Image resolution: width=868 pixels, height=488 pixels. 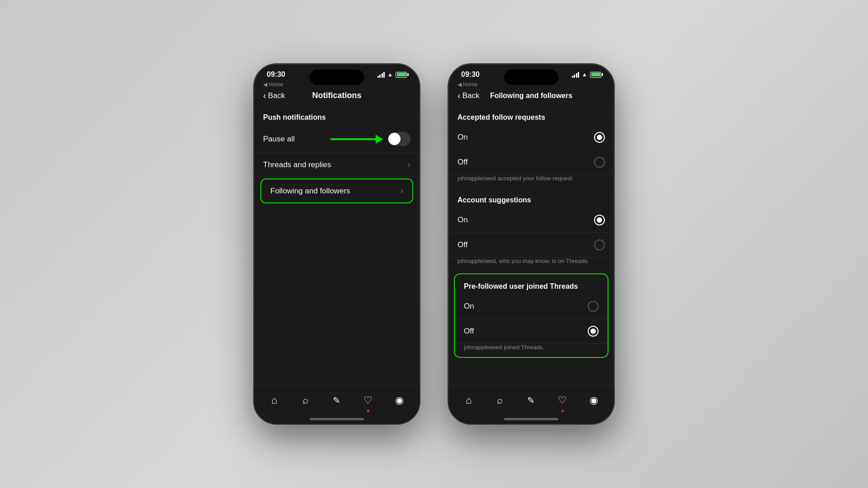 I want to click on toggle-thumb, so click(x=394, y=139).